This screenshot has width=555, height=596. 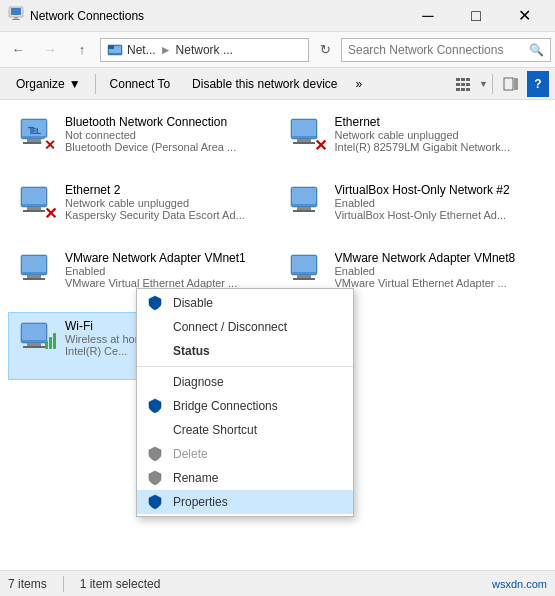 What do you see at coordinates (264, 84) in the screenshot?
I see `disable-label: Disable this network device` at bounding box center [264, 84].